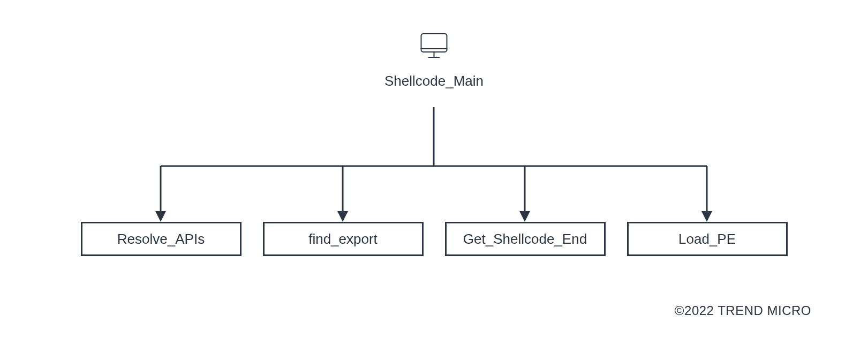 The height and width of the screenshot is (345, 868). Describe the element at coordinates (434, 47) in the screenshot. I see `monitor-icon` at that location.